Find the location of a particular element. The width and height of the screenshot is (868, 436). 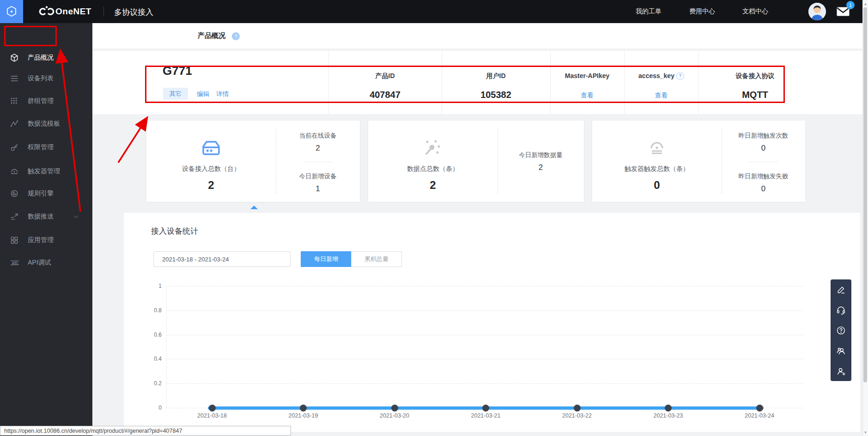

product-action-1: 编辑 is located at coordinates (203, 94).